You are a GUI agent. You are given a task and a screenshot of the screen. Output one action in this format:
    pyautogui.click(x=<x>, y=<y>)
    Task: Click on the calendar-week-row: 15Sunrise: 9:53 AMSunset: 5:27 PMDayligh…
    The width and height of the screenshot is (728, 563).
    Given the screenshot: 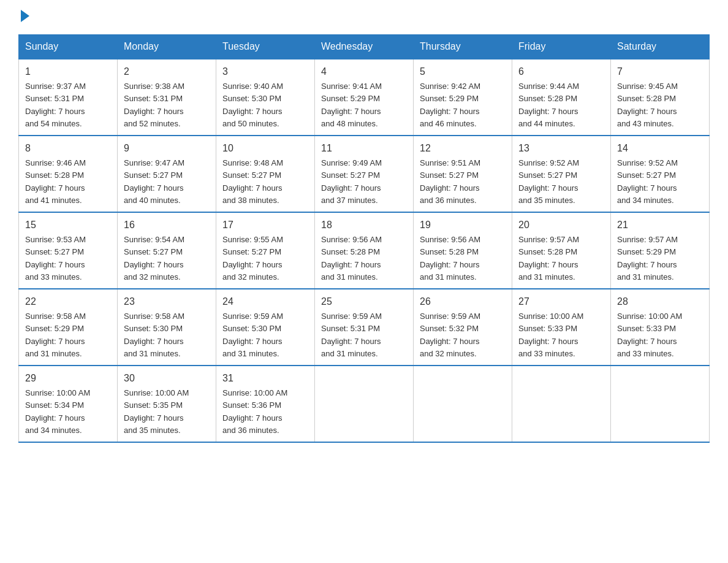 What is the action you would take?
    pyautogui.click(x=364, y=250)
    